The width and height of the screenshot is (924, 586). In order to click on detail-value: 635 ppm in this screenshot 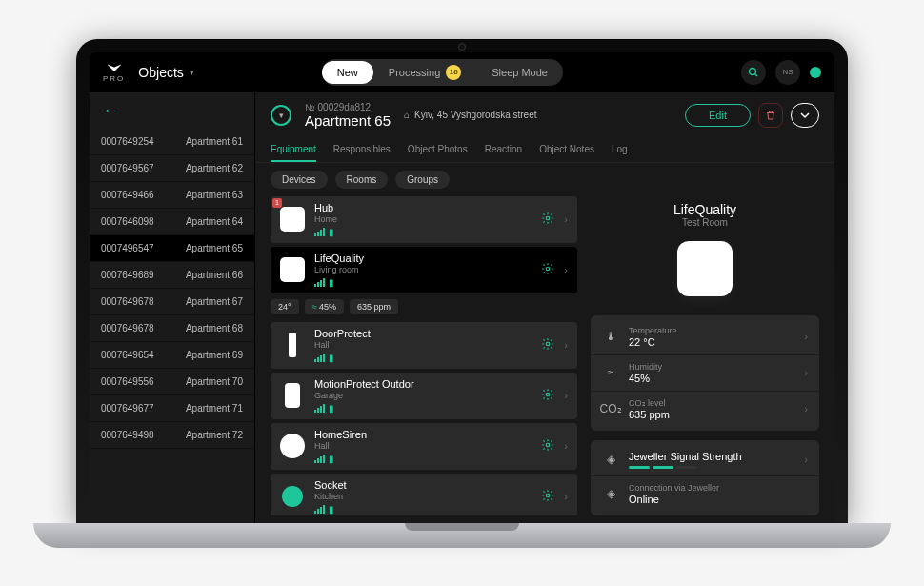, I will do `click(650, 414)`.